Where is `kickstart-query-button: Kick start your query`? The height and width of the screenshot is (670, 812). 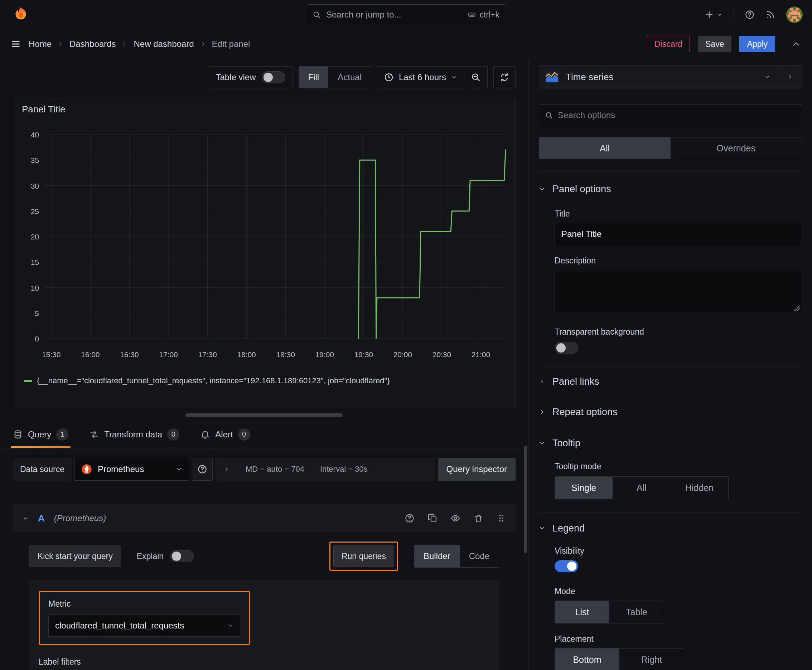 kickstart-query-button: Kick start your query is located at coordinates (75, 556).